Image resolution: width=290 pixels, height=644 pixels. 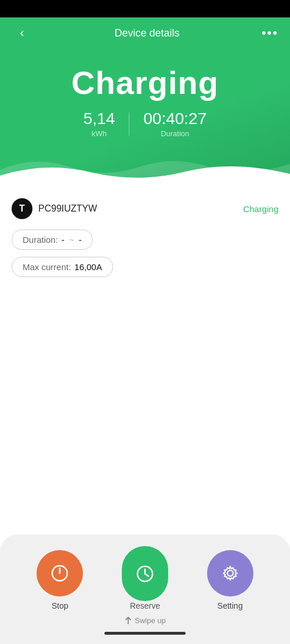 I want to click on swipe-up-label: Swipe up, so click(x=150, y=620).